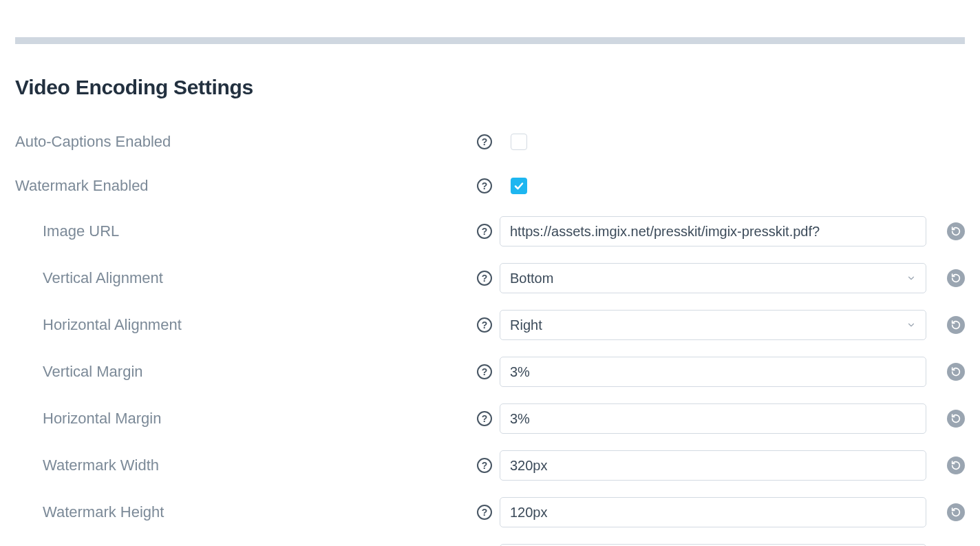  Describe the element at coordinates (519, 186) in the screenshot. I see `check-icon` at that location.